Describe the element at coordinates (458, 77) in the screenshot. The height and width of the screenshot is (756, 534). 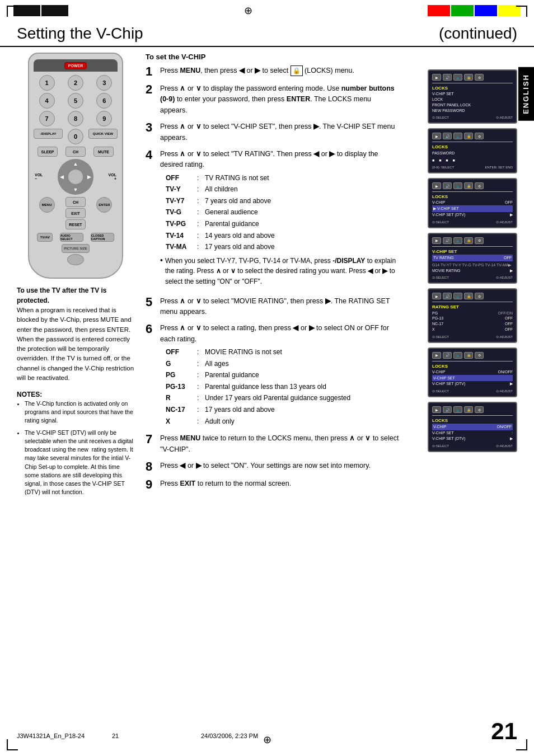
I see `sc-icon-3: 📺` at that location.